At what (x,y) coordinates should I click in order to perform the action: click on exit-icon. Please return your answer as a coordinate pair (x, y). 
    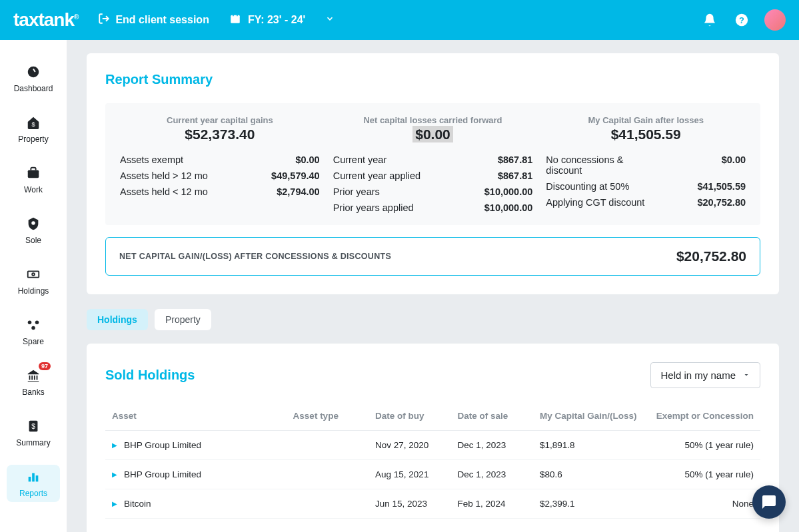
    Looking at the image, I should click on (104, 20).